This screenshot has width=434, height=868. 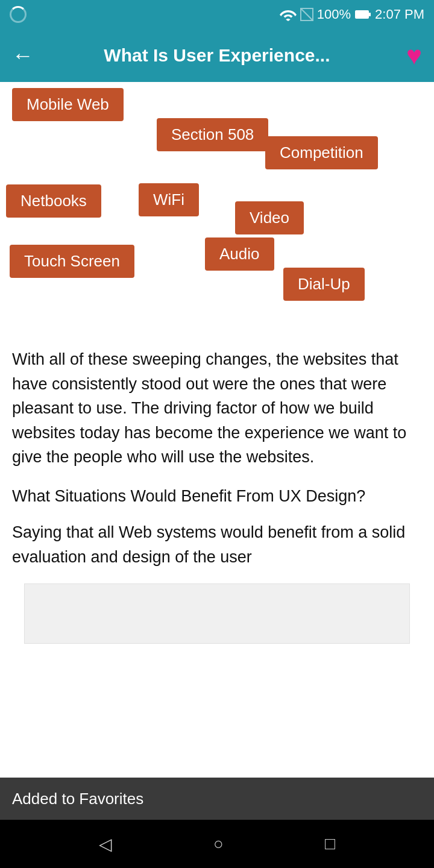 I want to click on tag-item: Video, so click(x=269, y=218).